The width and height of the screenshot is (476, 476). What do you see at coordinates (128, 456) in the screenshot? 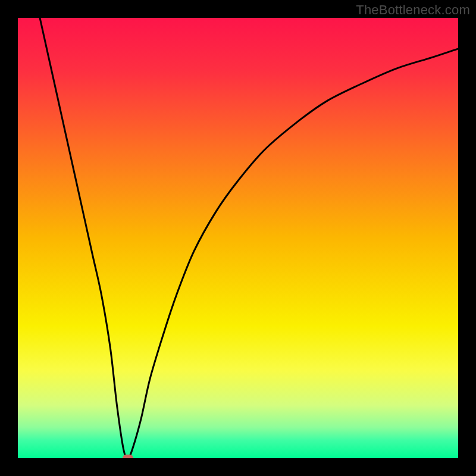
I see `optimum-marker` at bounding box center [128, 456].